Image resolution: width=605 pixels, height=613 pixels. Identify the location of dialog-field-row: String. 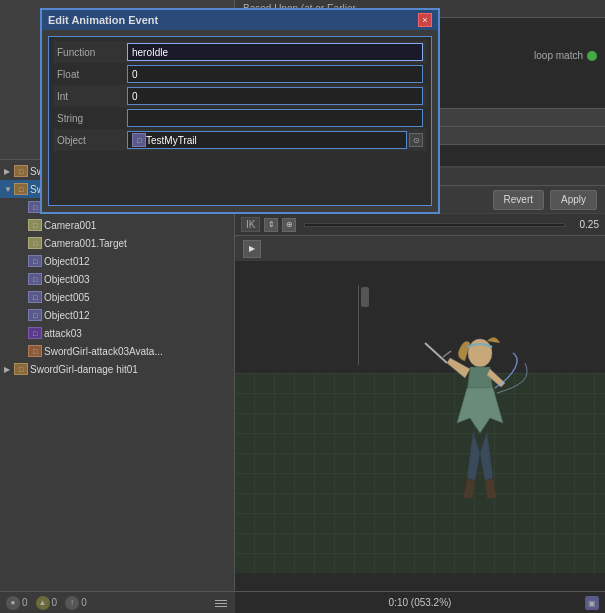
(240, 118).